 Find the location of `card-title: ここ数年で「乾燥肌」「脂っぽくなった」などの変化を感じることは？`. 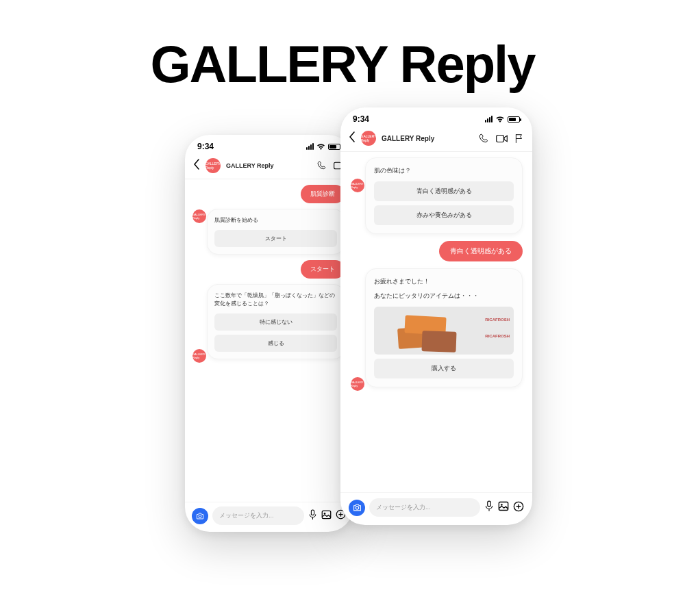

card-title: ここ数年で「乾燥肌」「脂っぽくなった」などの変化を感じることは？ is located at coordinates (275, 300).